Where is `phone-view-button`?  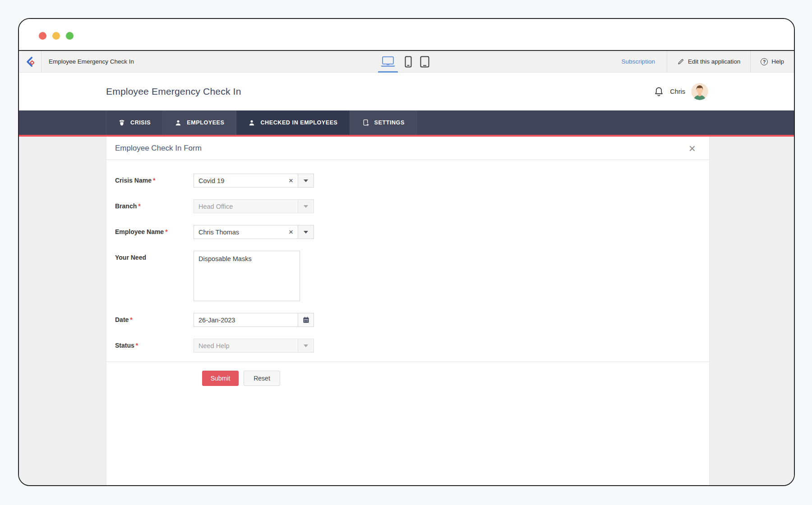 phone-view-button is located at coordinates (408, 61).